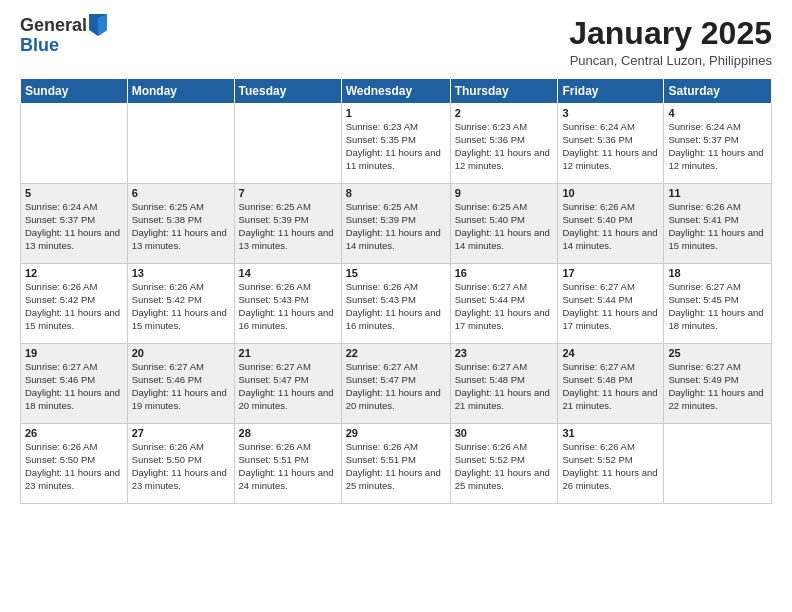 This screenshot has width=792, height=612. What do you see at coordinates (396, 144) in the screenshot?
I see `week-row-0: 1Sunrise: 6:23 AMSunset: 5:35 PMDaylight…` at bounding box center [396, 144].